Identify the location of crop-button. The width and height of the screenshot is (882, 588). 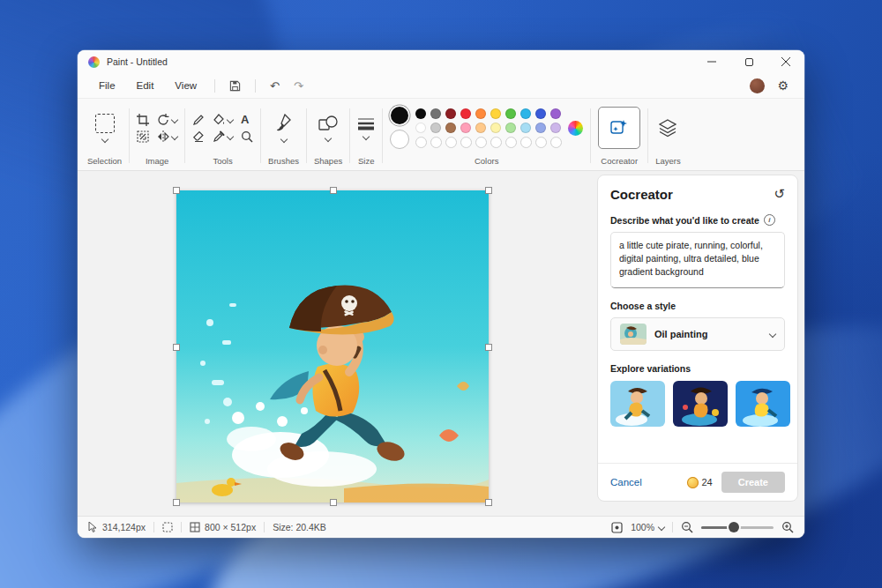
(143, 120).